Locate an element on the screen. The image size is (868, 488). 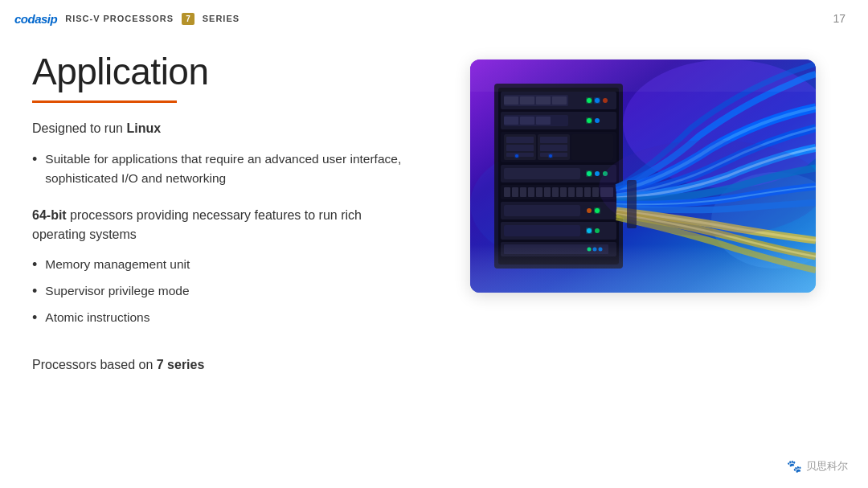
header: codasip RISC-V PROCESSORS 7 SERIES 17 is located at coordinates (434, 18).